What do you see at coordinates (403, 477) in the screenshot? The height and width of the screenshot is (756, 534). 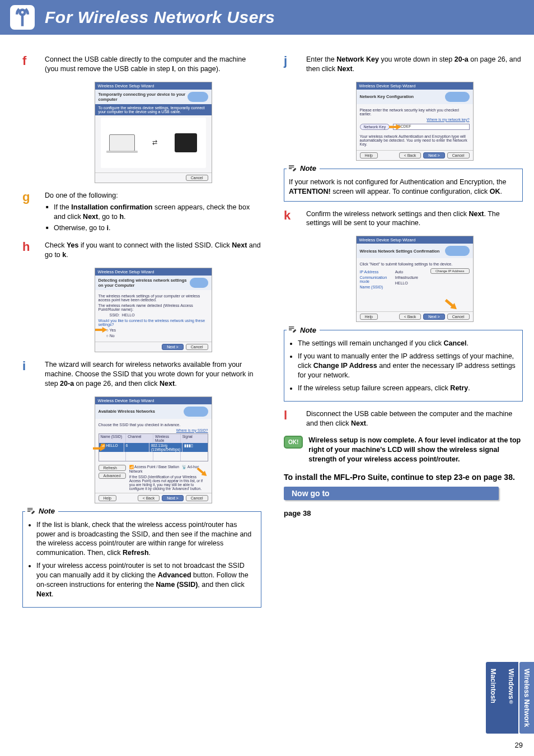 I see `install-heading: To install the MFL-Pro Suite, continue t…` at bounding box center [403, 477].